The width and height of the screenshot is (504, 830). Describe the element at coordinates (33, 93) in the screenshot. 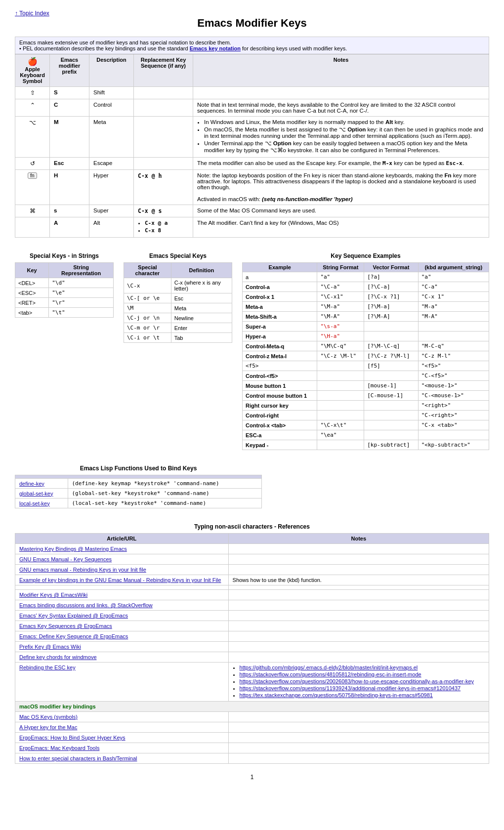

I see `symbol-shift: ⇧` at that location.